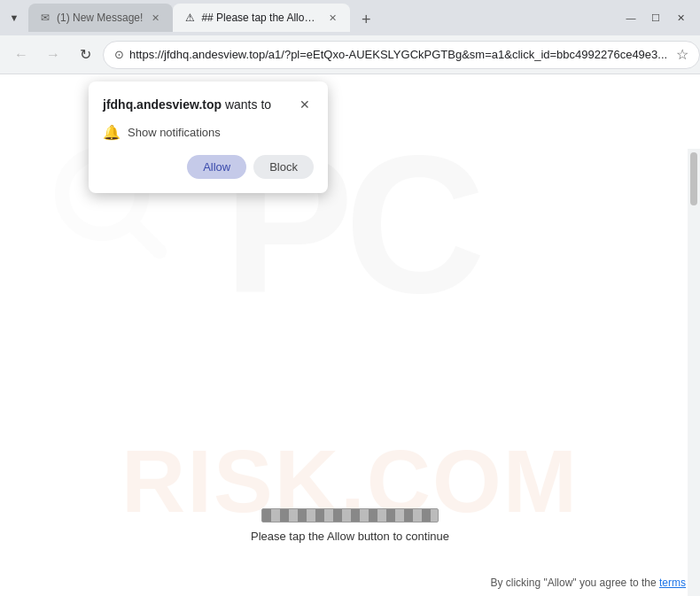  I want to click on popup-domain: jfdhq.andesview.top, so click(162, 104).